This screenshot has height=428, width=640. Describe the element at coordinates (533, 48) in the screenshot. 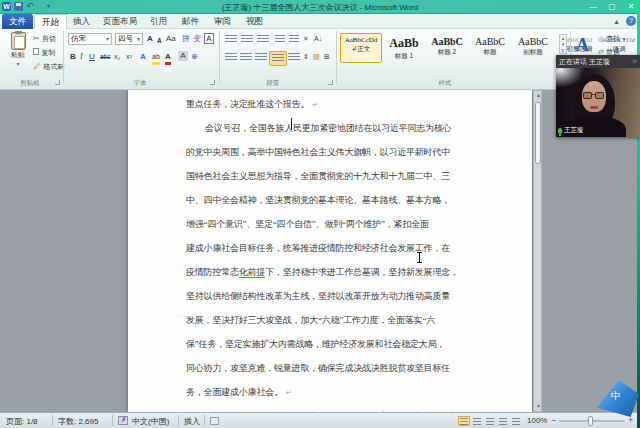

I see `style-chip-subtitle: AaBbC 副标题` at that location.